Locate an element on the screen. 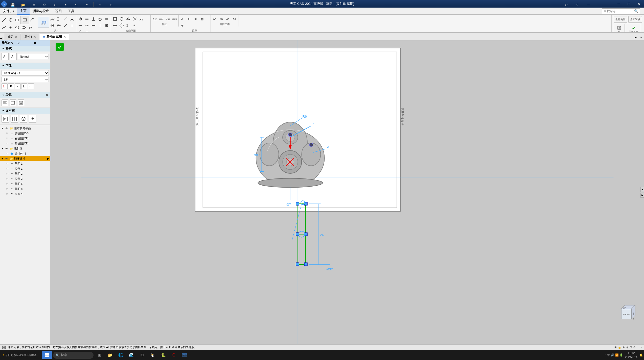  line-tool is located at coordinates (4, 20).